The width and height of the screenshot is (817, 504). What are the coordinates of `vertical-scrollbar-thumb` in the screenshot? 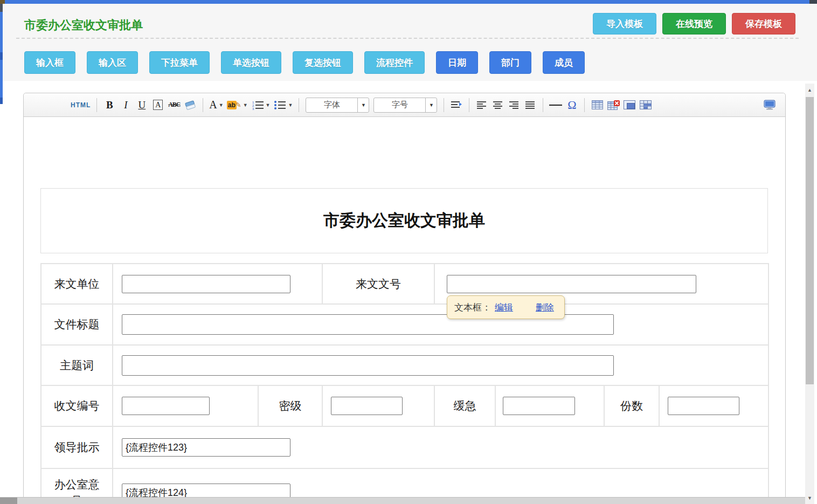 It's located at (809, 240).